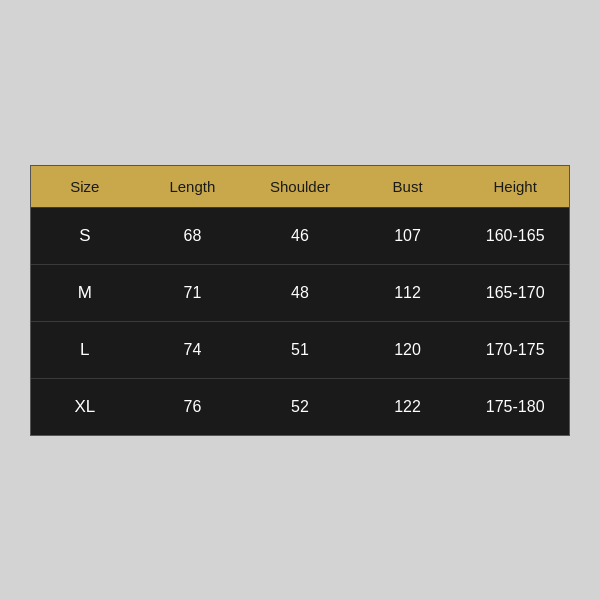 The width and height of the screenshot is (600, 600). I want to click on cell-bust-2: 120, so click(408, 350).